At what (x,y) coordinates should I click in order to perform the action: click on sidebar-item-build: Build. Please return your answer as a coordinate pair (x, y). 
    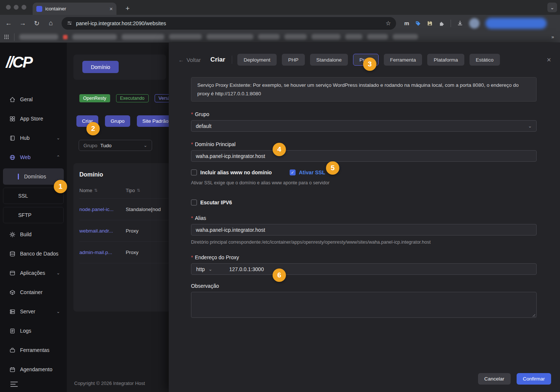
    Looking at the image, I should click on (33, 234).